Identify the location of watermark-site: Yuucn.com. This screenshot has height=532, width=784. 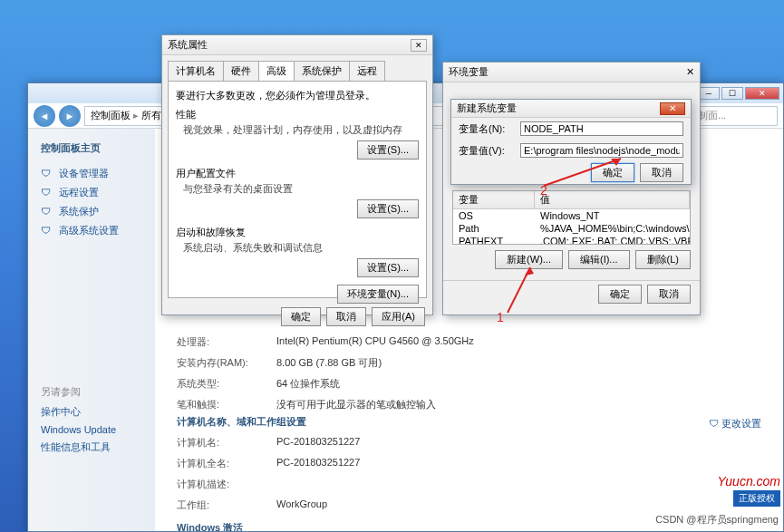
(749, 481).